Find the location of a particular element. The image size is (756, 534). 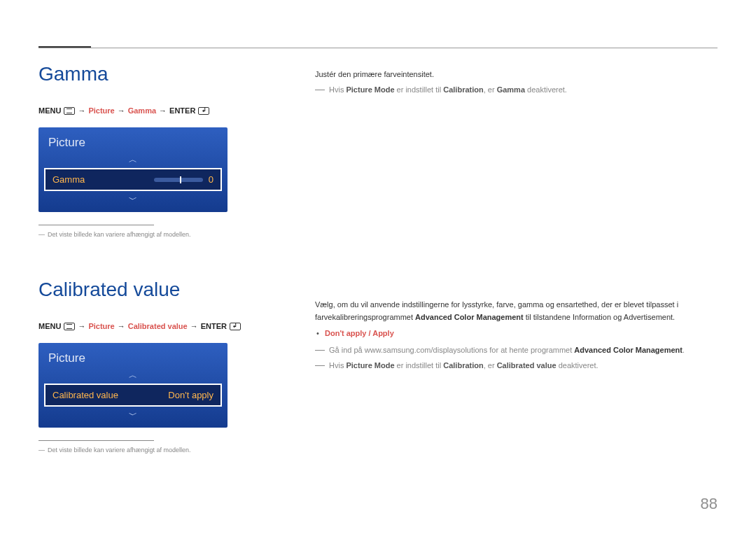

calibrated-intro: Vælg, om du vil anvende indstillingerne … is located at coordinates (517, 311).